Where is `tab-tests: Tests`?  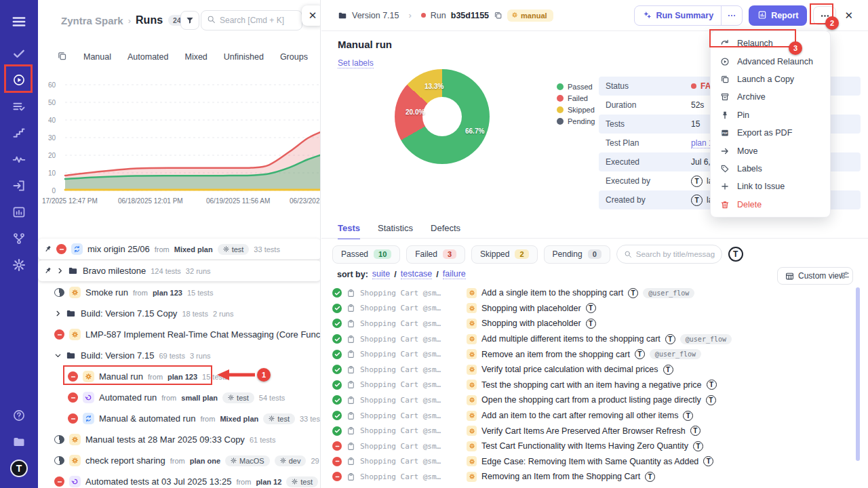 tab-tests: Tests is located at coordinates (349, 231).